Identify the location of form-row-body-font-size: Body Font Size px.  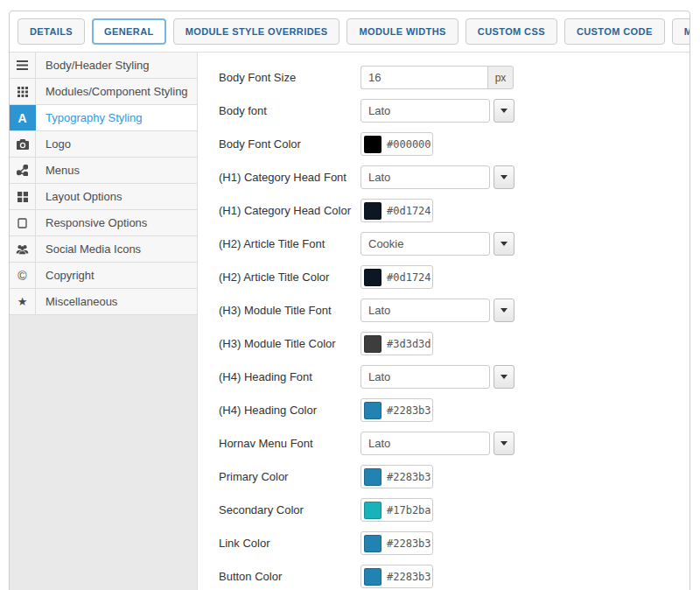
(454, 77).